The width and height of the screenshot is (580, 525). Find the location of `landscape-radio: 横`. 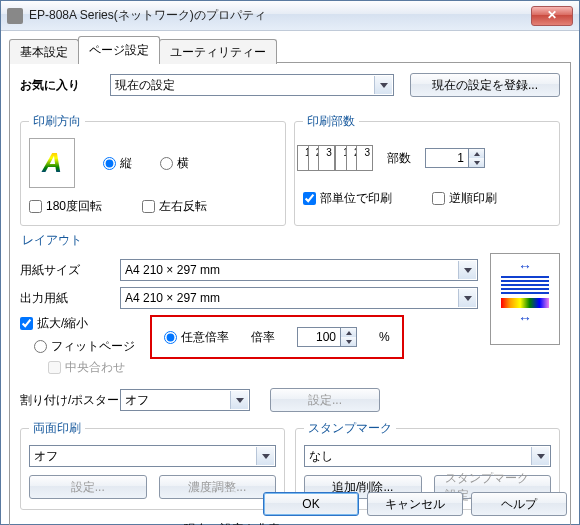

landscape-radio: 横 is located at coordinates (174, 164).